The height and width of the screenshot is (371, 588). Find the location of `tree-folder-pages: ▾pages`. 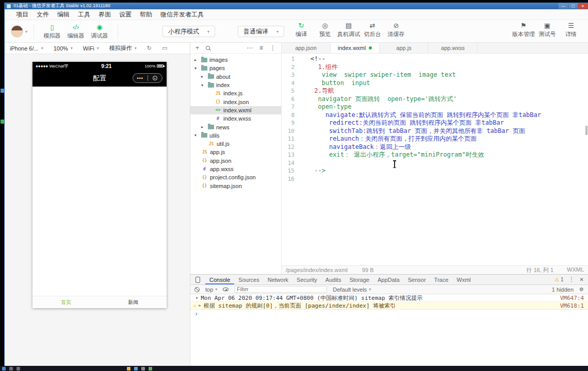

tree-folder-pages: ▾pages is located at coordinates (236, 68).